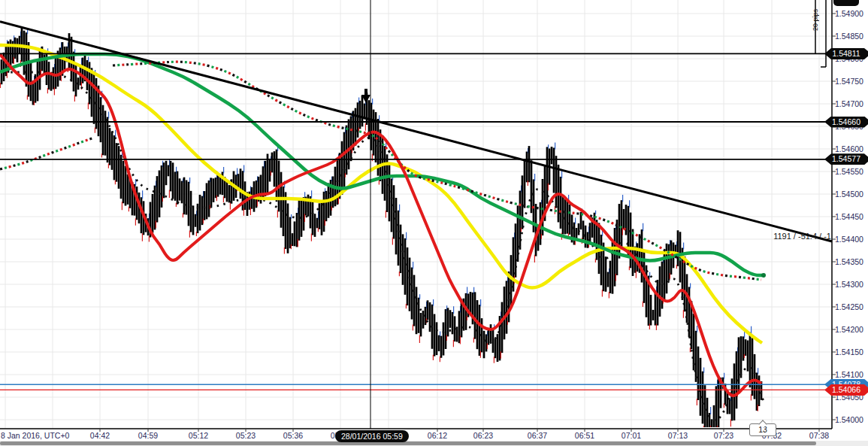 This screenshot has height=446, width=868. Describe the element at coordinates (849, 149) in the screenshot. I see `price-axis-label: 1.54600` at that location.